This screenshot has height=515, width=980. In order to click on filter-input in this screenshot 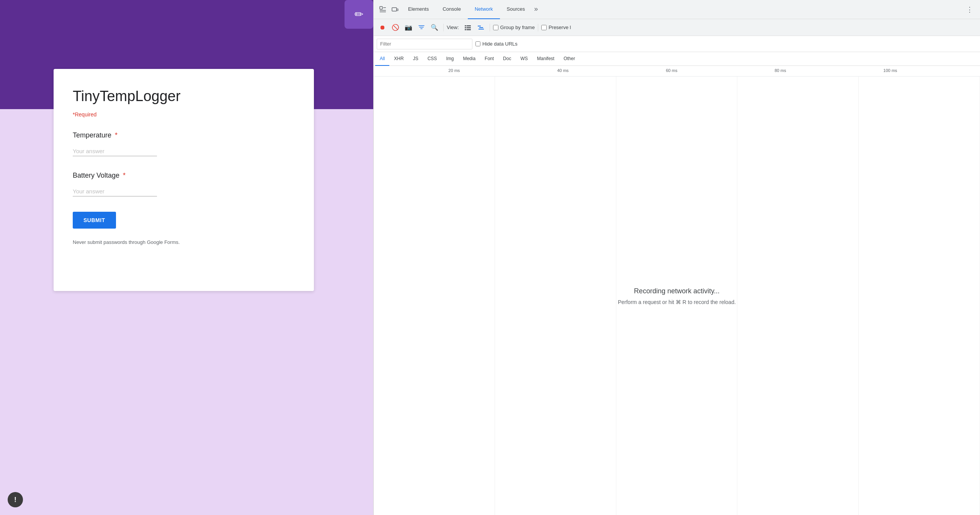, I will do `click(425, 44)`.